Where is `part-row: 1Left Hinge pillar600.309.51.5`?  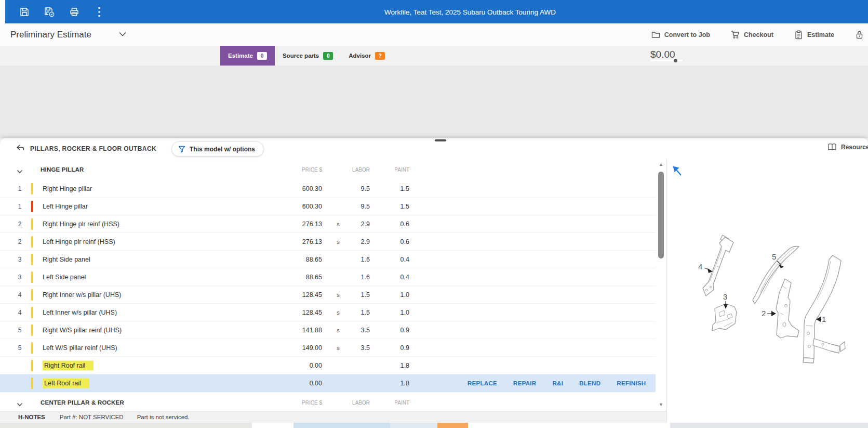
part-row: 1Left Hinge pillar600.309.51.5 is located at coordinates (328, 206).